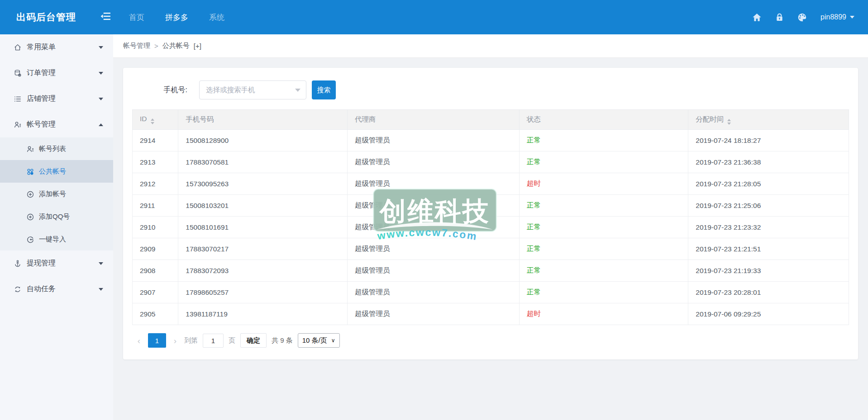 Image resolution: width=868 pixels, height=420 pixels. What do you see at coordinates (41, 99) in the screenshot?
I see `sidebar-item-label: 店铺管理` at bounding box center [41, 99].